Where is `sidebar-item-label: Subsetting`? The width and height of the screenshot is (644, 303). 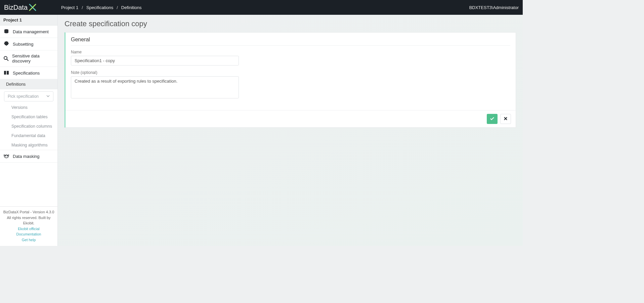
sidebar-item-label: Subsetting is located at coordinates (23, 44).